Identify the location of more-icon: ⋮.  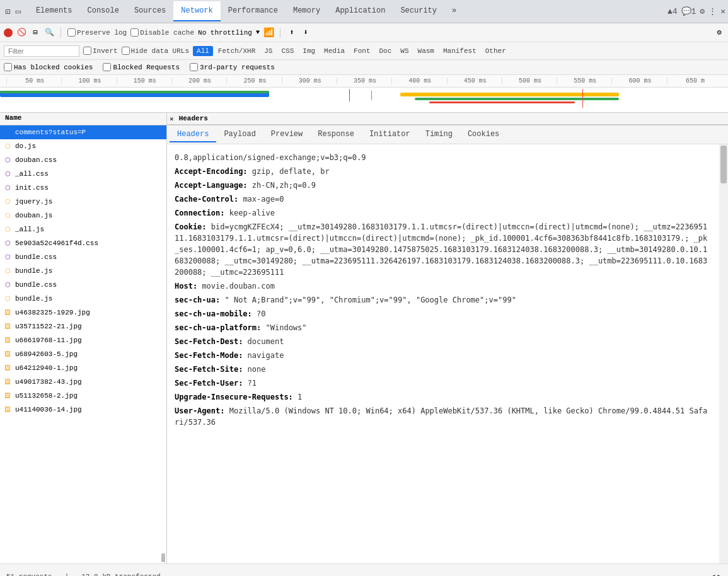
(712, 11).